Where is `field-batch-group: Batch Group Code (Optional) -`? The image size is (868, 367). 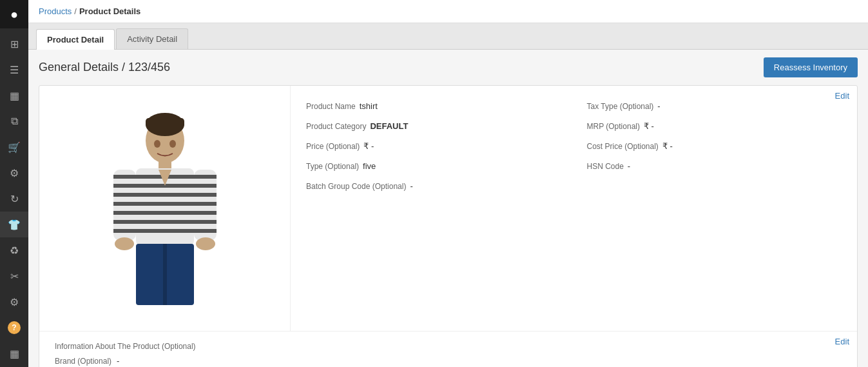
field-batch-group: Batch Group Code (Optional) - is located at coordinates (434, 186).